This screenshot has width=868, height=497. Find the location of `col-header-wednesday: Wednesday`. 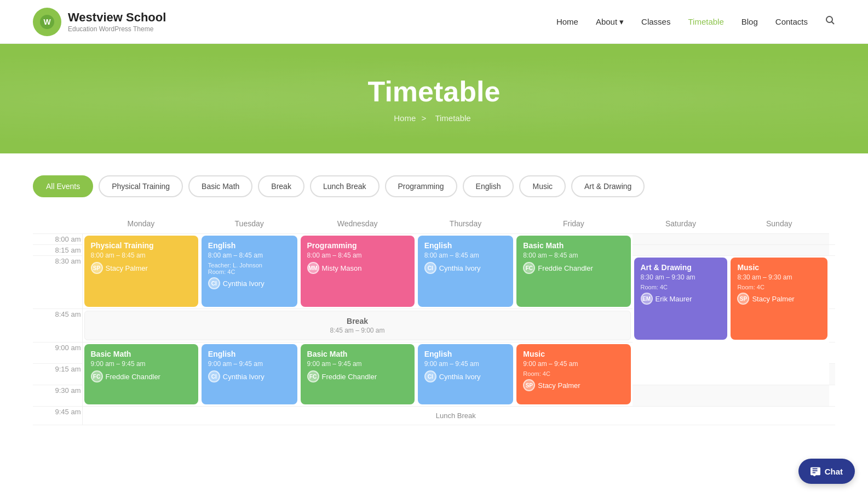

col-header-wednesday: Wednesday is located at coordinates (358, 224).